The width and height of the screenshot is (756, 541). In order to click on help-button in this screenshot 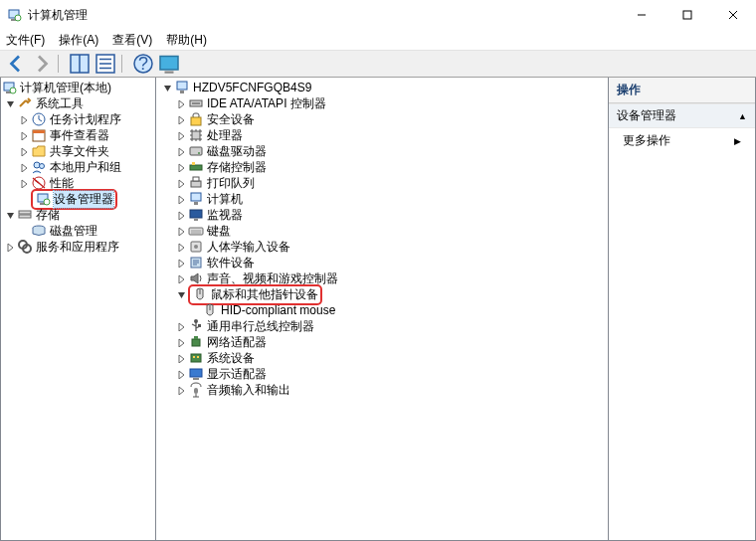, I will do `click(143, 64)`.